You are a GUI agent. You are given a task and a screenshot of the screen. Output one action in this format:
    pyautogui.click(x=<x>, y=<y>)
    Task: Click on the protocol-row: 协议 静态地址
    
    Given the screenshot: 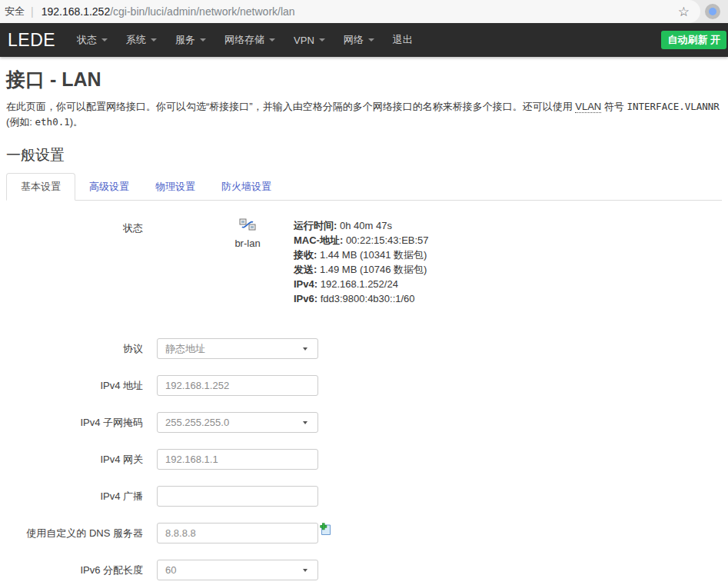 What is the action you would take?
    pyautogui.click(x=364, y=349)
    